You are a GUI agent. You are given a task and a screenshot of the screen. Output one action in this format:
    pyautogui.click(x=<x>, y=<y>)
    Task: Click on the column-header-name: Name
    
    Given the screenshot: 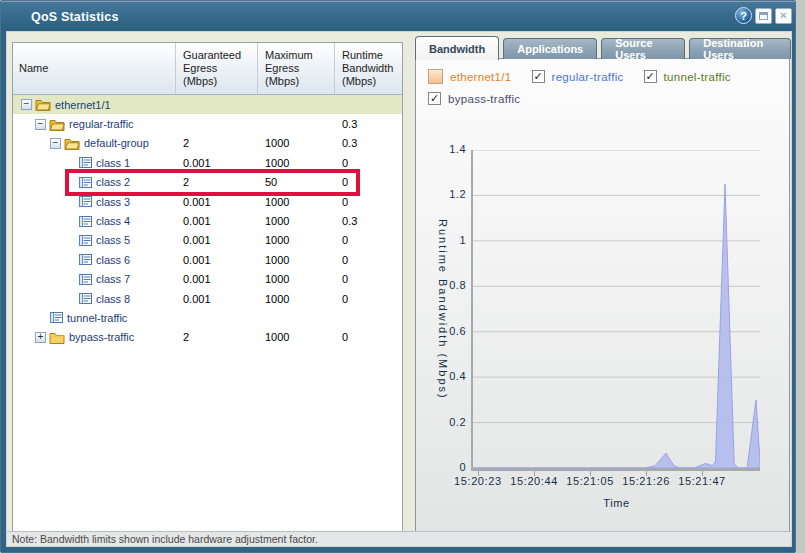 What is the action you would take?
    pyautogui.click(x=94, y=68)
    